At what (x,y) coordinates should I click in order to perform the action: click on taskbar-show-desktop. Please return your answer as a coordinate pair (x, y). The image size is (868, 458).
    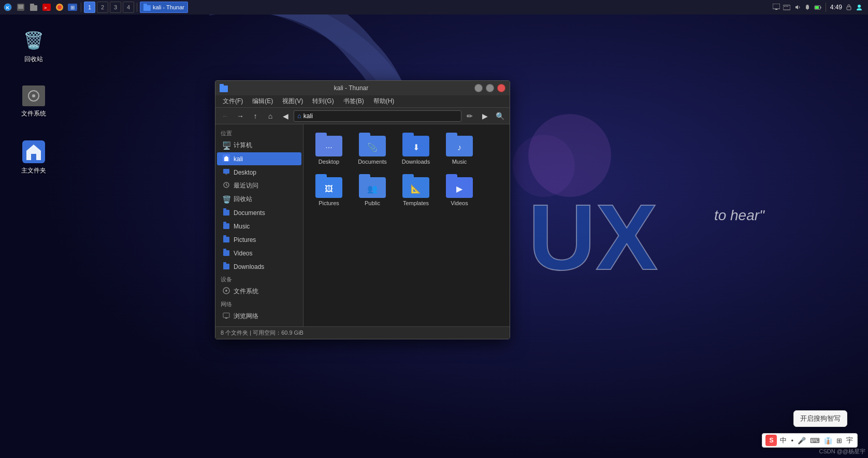
    Looking at the image, I should click on (21, 7).